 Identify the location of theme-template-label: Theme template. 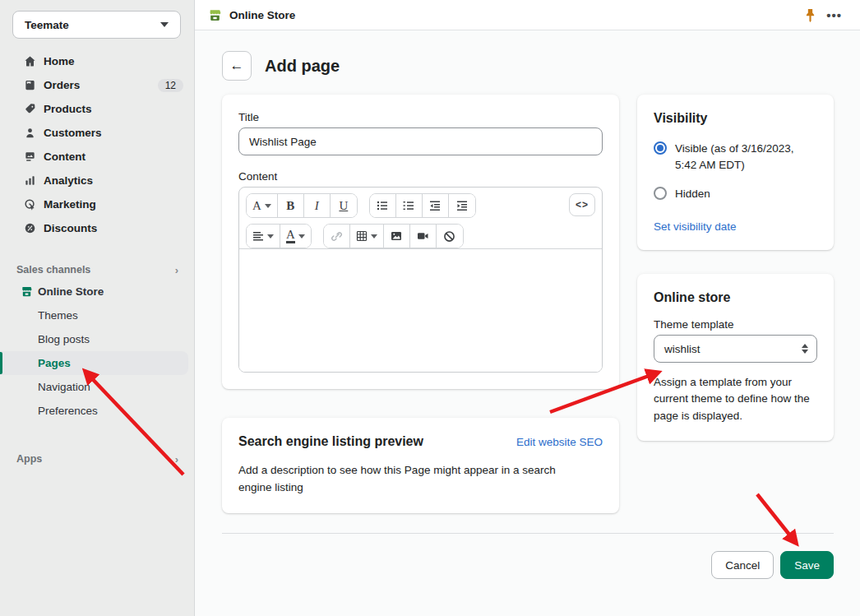
(735, 324).